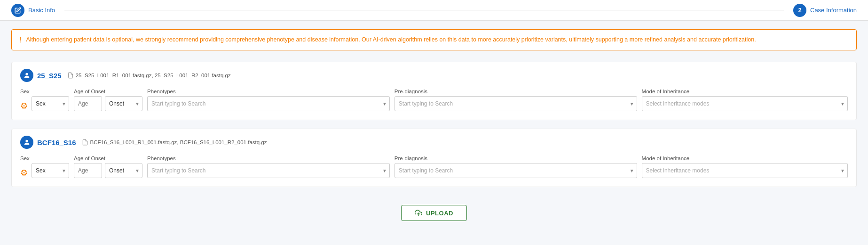 Image resolution: width=868 pixels, height=245 pixels. I want to click on moi-group-1: Mode of Inheritance ▼, so click(745, 100).